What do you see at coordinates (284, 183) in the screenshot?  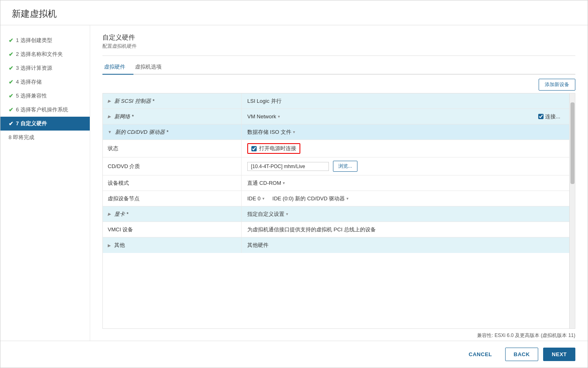 I see `device-mode-dropdown-arrow: ▾` at bounding box center [284, 183].